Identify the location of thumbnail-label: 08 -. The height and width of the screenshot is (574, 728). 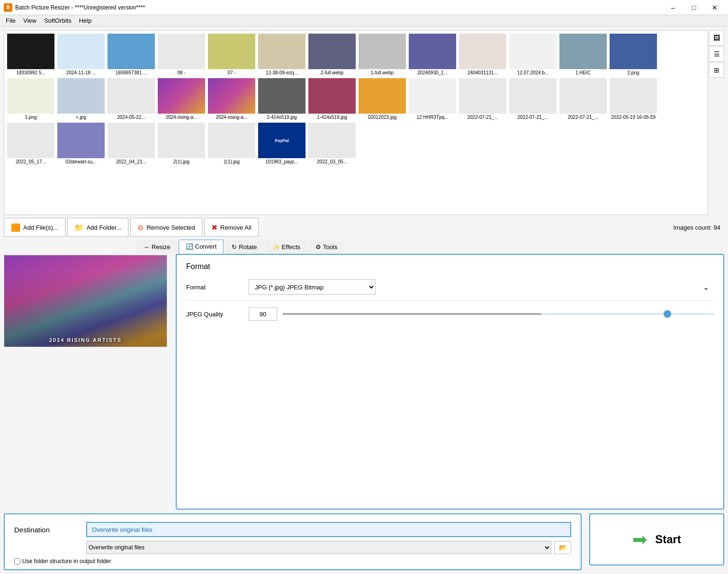
(181, 73).